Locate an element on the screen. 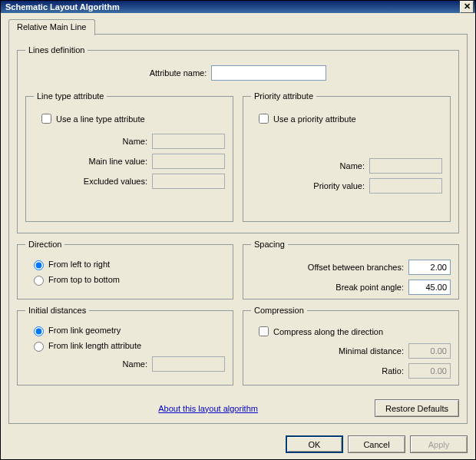  close-icon: ✕ is located at coordinates (467, 7).